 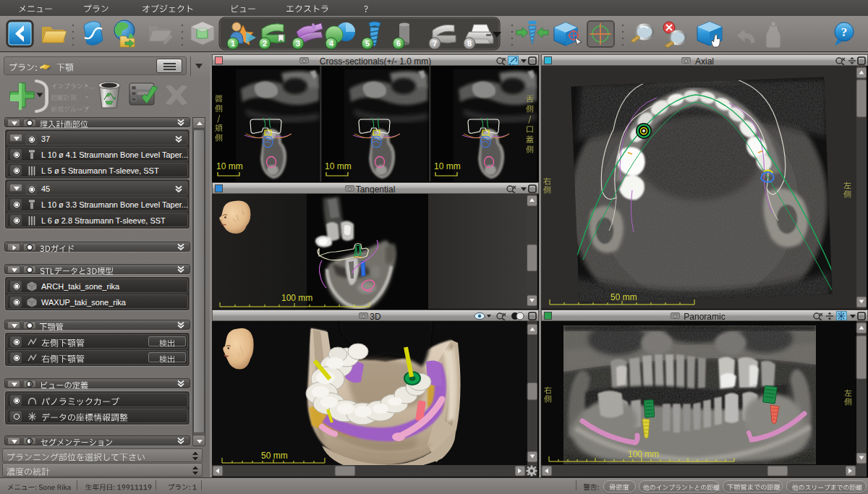 What do you see at coordinates (331, 43) in the screenshot?
I see `svg-text: 4` at bounding box center [331, 43].